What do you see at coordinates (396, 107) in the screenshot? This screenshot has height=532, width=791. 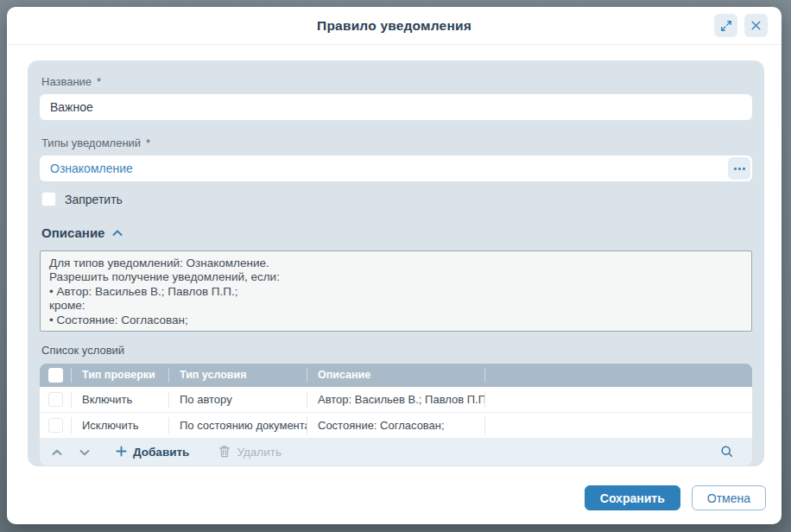 I see `name-input` at bounding box center [396, 107].